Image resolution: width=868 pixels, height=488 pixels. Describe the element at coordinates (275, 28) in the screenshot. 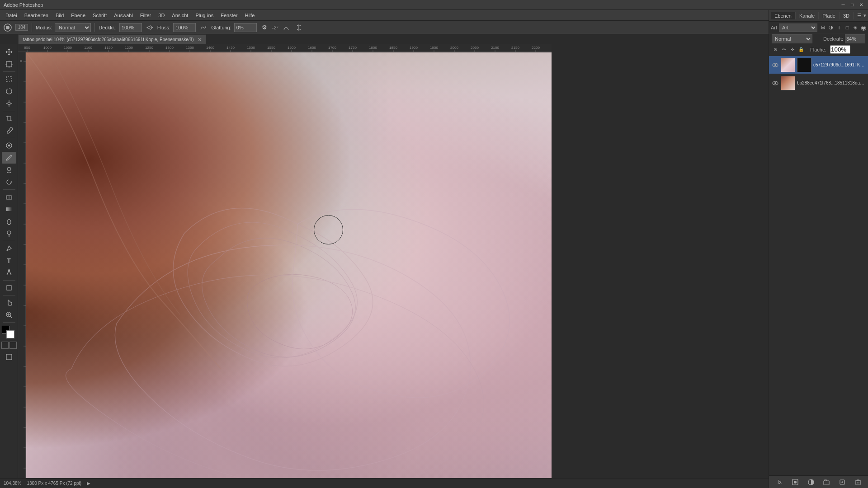

I see `angle-display: -2°` at that location.